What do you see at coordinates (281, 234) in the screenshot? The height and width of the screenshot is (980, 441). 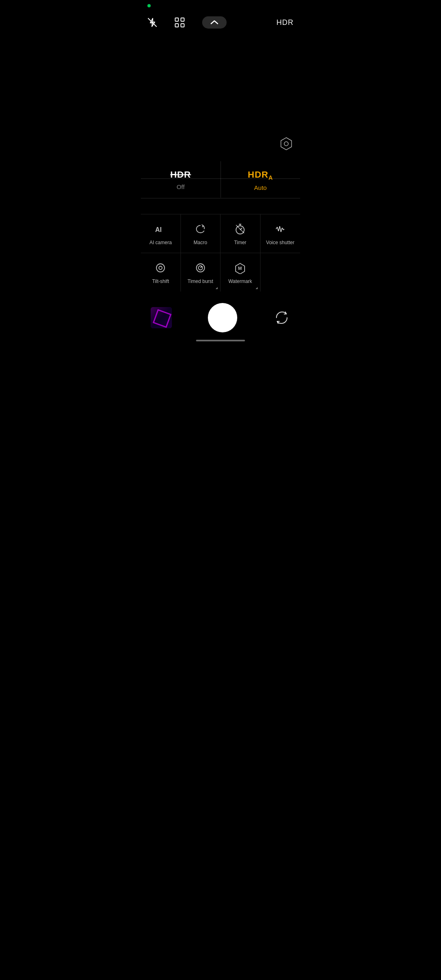 I see `feature-voice-shutter: Voice shutter` at bounding box center [281, 234].